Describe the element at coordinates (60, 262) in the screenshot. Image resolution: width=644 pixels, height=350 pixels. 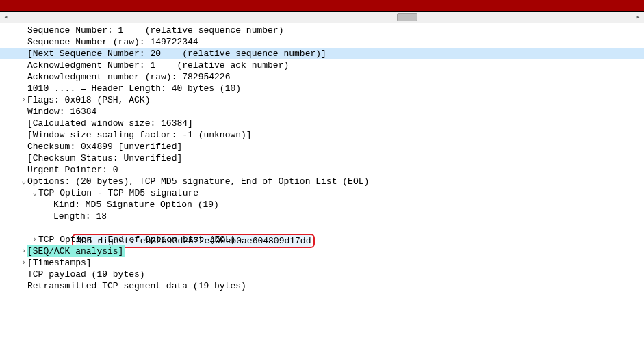
I see `field-timestamps-label: [Timestamps]` at that location.